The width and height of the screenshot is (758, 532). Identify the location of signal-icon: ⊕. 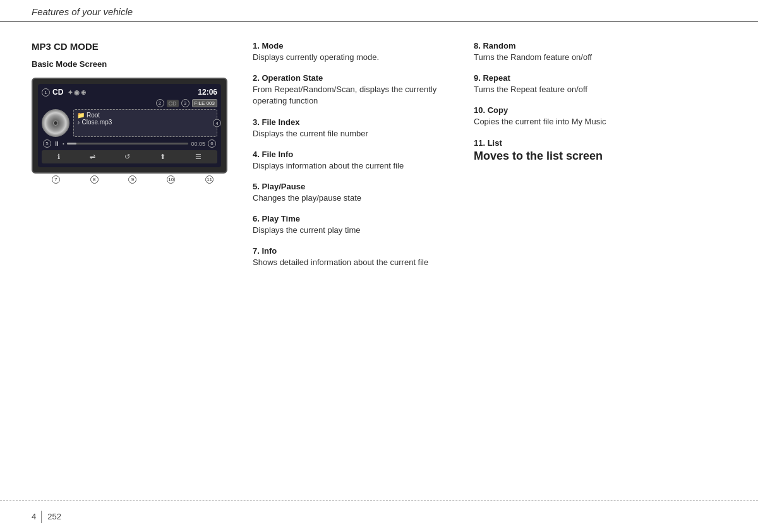
(83, 92).